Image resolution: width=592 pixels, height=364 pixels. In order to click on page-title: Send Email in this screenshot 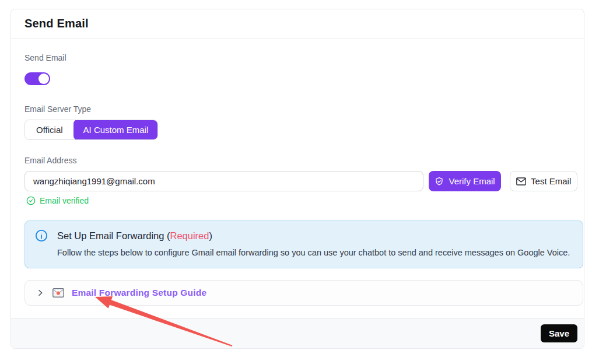, I will do `click(297, 23)`.